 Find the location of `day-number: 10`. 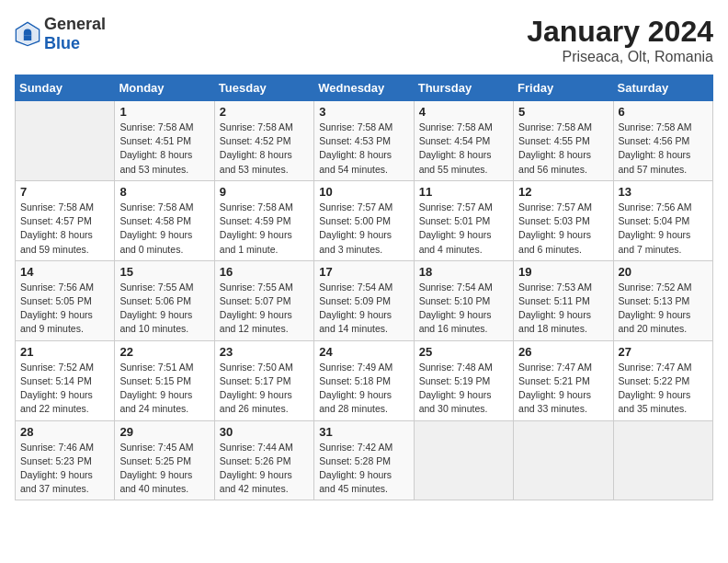

day-number: 10 is located at coordinates (364, 191).